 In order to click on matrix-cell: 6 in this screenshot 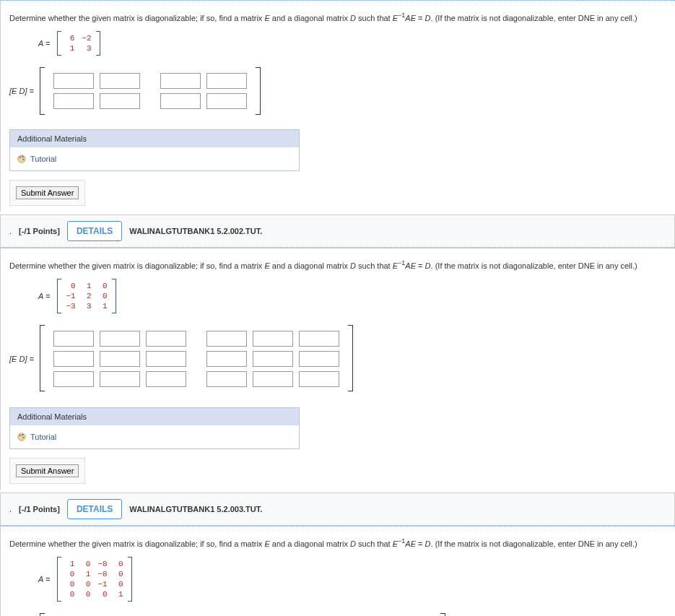, I will do `click(70, 38)`.